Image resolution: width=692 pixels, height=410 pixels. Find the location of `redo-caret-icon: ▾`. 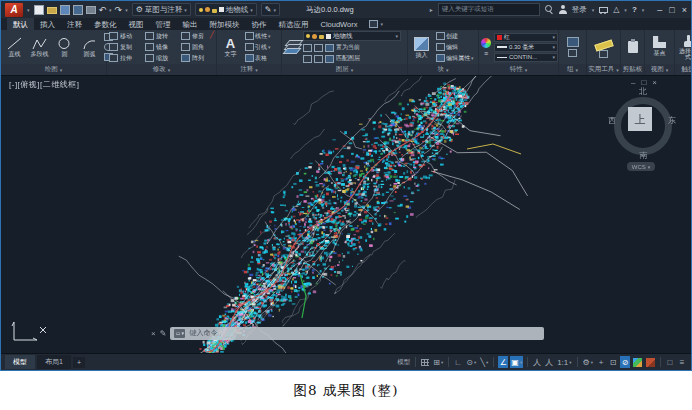

redo-caret-icon: ▾ is located at coordinates (126, 10).